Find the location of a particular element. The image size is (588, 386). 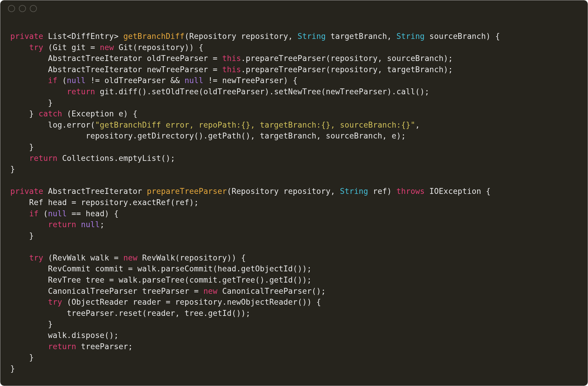

code-token: != oldTreeParser && is located at coordinates (135, 80).